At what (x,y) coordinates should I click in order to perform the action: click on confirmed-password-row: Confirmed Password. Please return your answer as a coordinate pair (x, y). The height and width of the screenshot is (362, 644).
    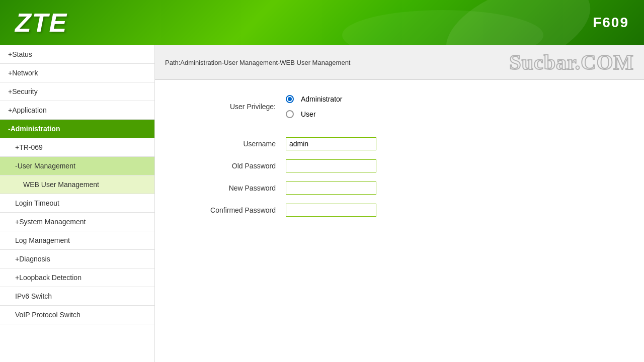
    Looking at the image, I should click on (399, 210).